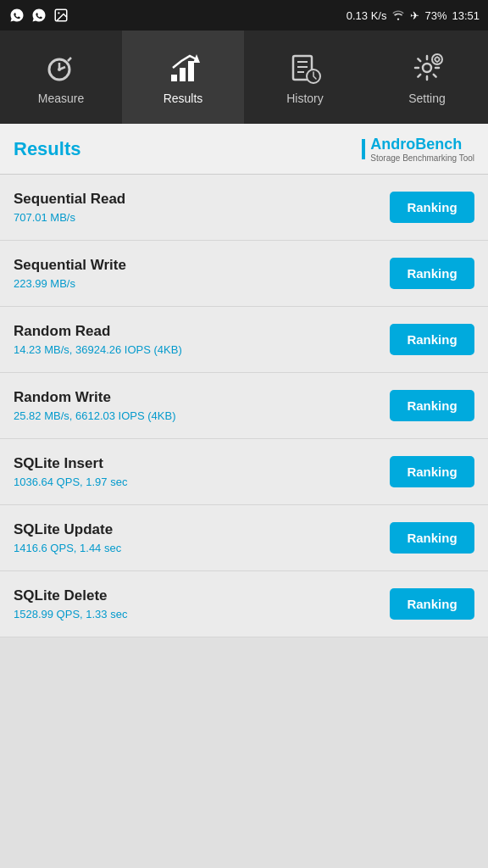 This screenshot has height=868, width=488. What do you see at coordinates (244, 472) in the screenshot?
I see `result-item: SQLite Insert 1036.64 QPS, 1.97 sec Rank…` at bounding box center [244, 472].